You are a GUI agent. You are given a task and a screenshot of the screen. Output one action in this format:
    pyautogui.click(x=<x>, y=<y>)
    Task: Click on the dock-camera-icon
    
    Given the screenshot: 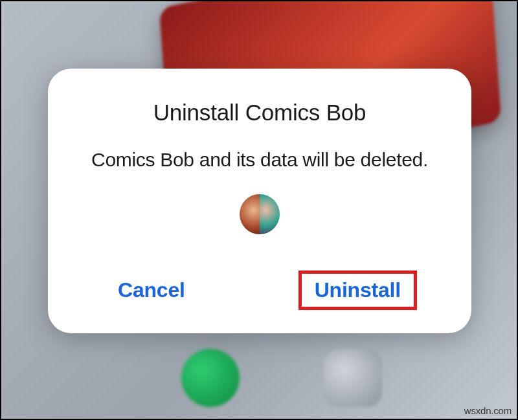 What is the action you would take?
    pyautogui.click(x=353, y=378)
    